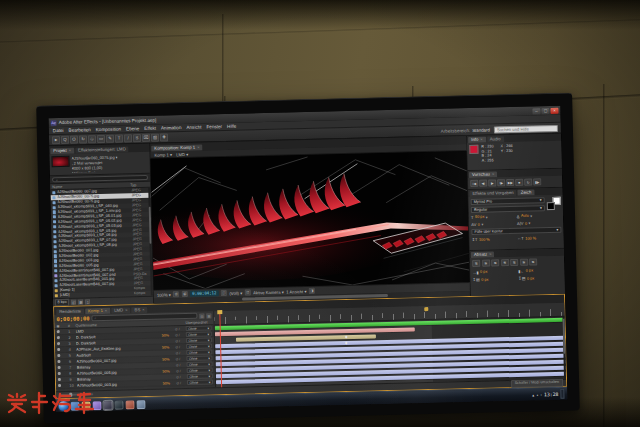 Image resolution: width=640 pixels, height=427 pixels. Describe the element at coordinates (164, 137) in the screenshot. I see `tool-button-12: ✚` at that location.